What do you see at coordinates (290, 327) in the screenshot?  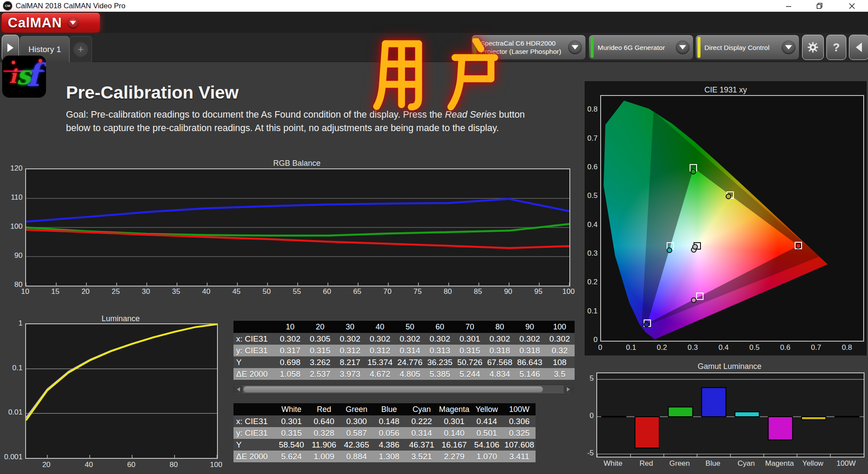 I see `table-header-cell: 10` at bounding box center [290, 327].